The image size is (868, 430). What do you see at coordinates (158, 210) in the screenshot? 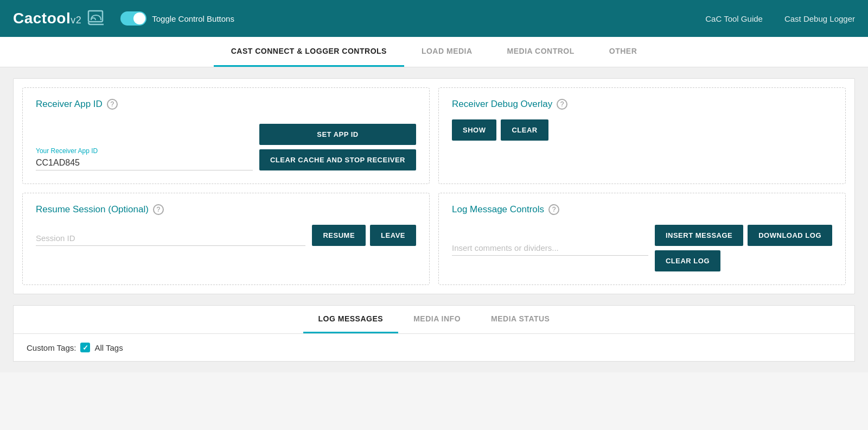
I see `resume-session-help-icon: ?` at bounding box center [158, 210].